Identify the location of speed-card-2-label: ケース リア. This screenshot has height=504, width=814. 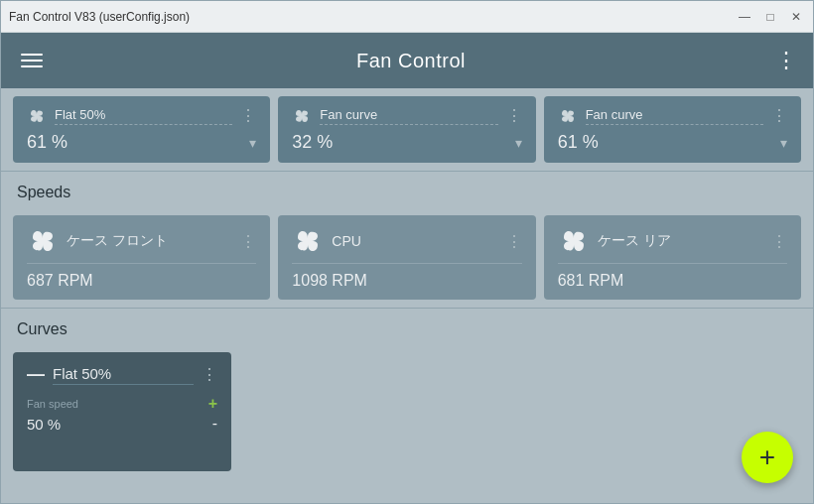
(681, 241).